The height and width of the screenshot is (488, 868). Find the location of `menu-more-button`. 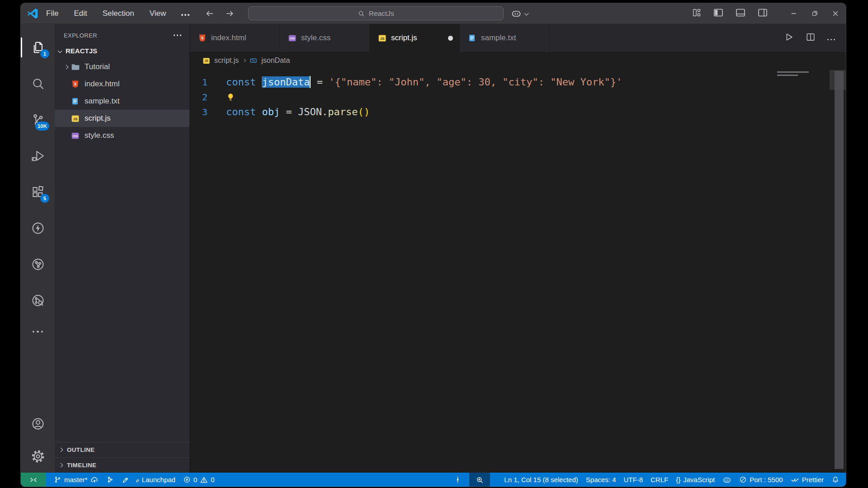

menu-more-button is located at coordinates (185, 14).